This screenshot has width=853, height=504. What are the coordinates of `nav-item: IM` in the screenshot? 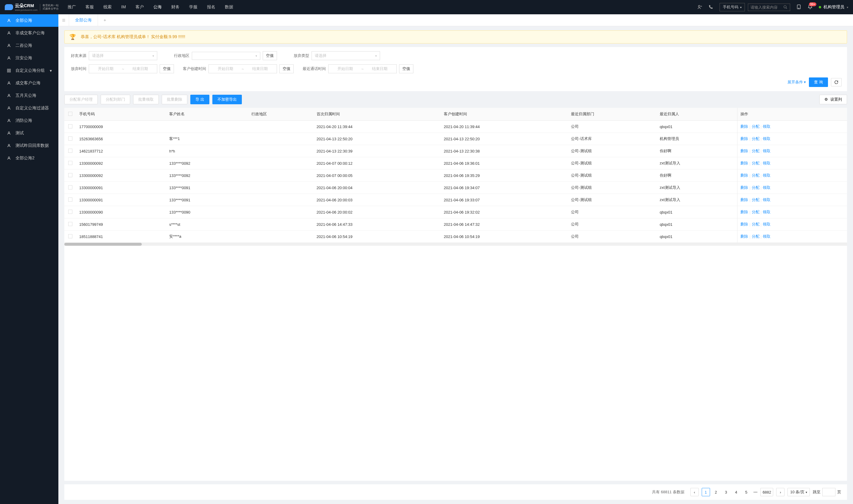 It's located at (124, 7).